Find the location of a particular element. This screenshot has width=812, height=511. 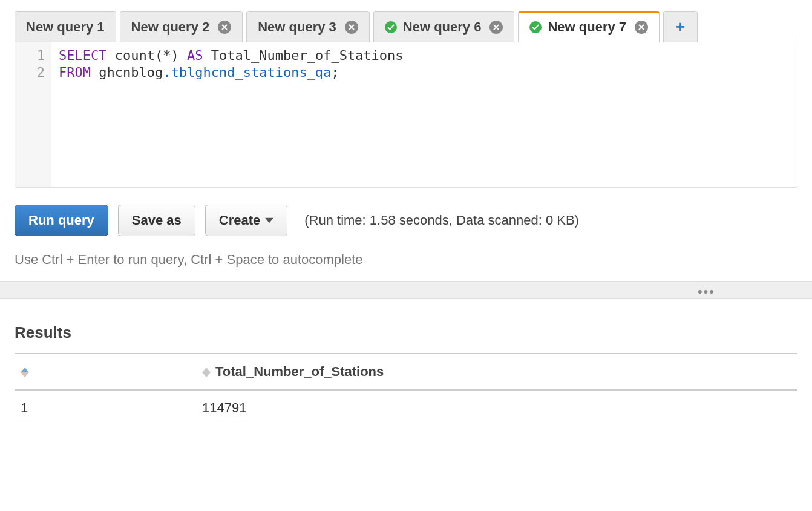

query-tab: New query 6 is located at coordinates (444, 27).